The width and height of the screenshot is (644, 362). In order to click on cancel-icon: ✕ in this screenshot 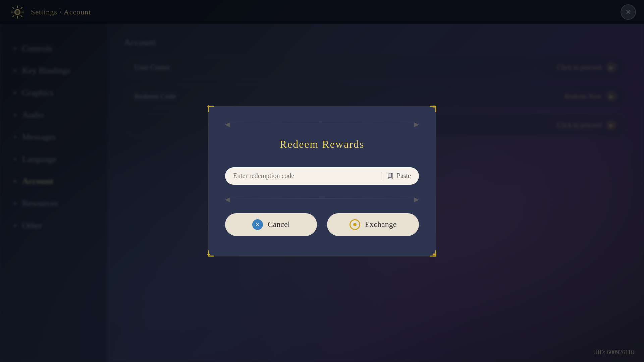, I will do `click(258, 225)`.